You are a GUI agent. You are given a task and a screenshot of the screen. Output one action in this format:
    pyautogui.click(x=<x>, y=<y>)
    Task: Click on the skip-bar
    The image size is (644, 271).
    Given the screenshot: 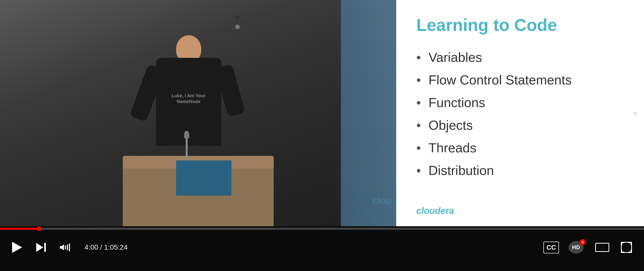 What is the action you would take?
    pyautogui.click(x=45, y=247)
    